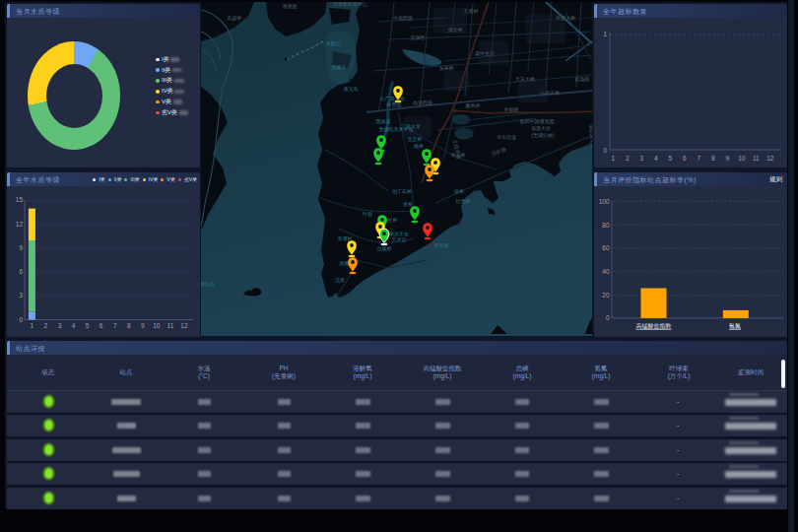 Image resolution: width=798 pixels, height=532 pixels. What do you see at coordinates (20, 199) in the screenshot?
I see `svg-text: 15` at bounding box center [20, 199].